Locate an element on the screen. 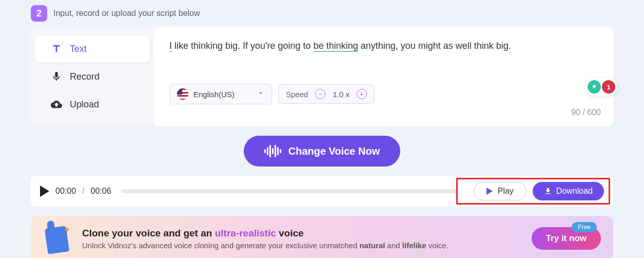 This screenshot has height=258, width=644. promo-content: Clone your voice and get an ultra-realis… is located at coordinates (302, 238).